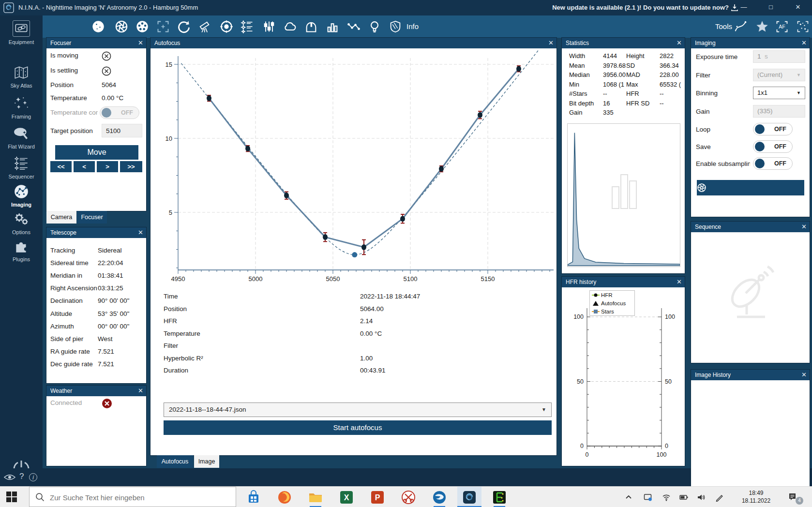  Describe the element at coordinates (21, 139) in the screenshot. I see `sidebar-item-flat-wizard: Flat Wizard` at that location.